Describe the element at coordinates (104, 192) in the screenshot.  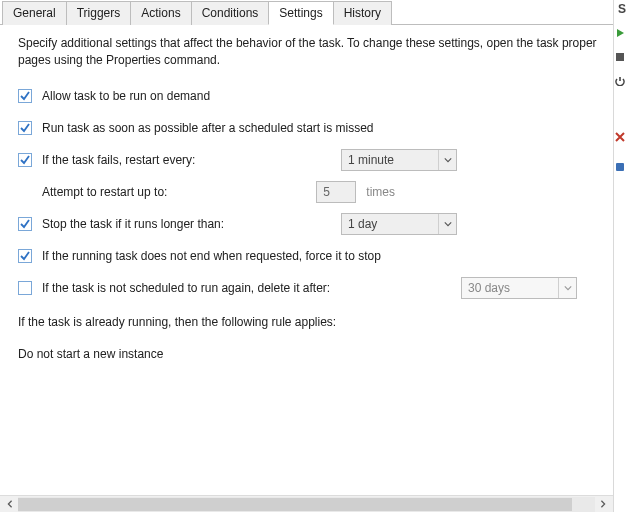
I see `label-attempt: Attempt to restart up to:` at that location.